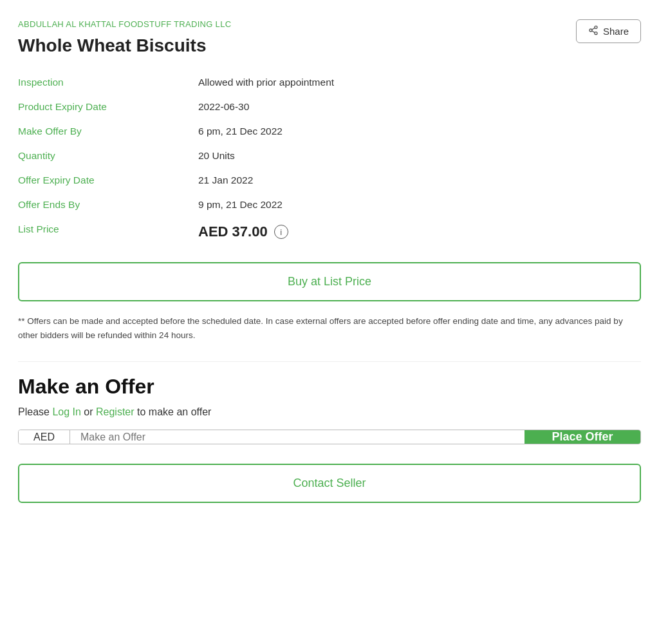 Image resolution: width=659 pixels, height=644 pixels. Describe the element at coordinates (330, 156) in the screenshot. I see `detail-row: Quantity 20 Units` at that location.